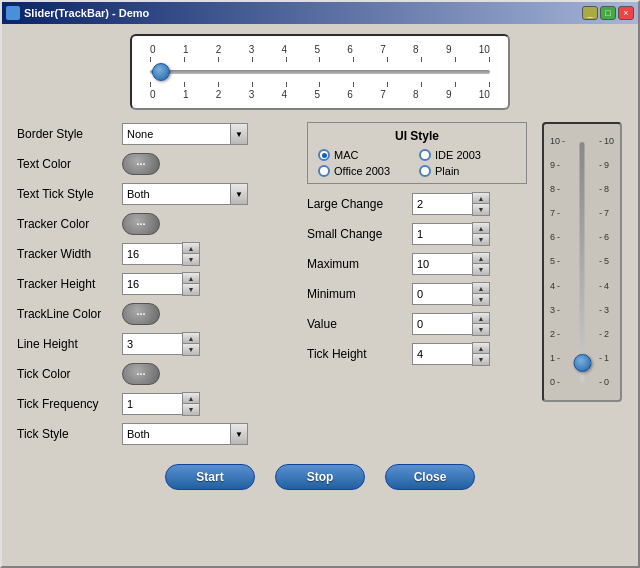  What do you see at coordinates (320, 72) in the screenshot?
I see `slider-track-area: 0 1 2 3 4 5 6 7 8 9 10` at bounding box center [320, 72].